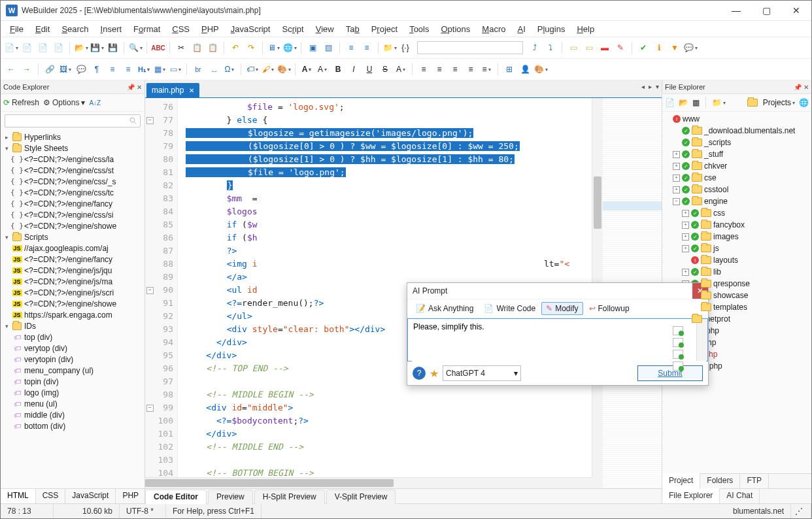 The height and width of the screenshot is (519, 812). What do you see at coordinates (510, 309) in the screenshot?
I see `write-code-button: 📄Write Code` at bounding box center [510, 309].